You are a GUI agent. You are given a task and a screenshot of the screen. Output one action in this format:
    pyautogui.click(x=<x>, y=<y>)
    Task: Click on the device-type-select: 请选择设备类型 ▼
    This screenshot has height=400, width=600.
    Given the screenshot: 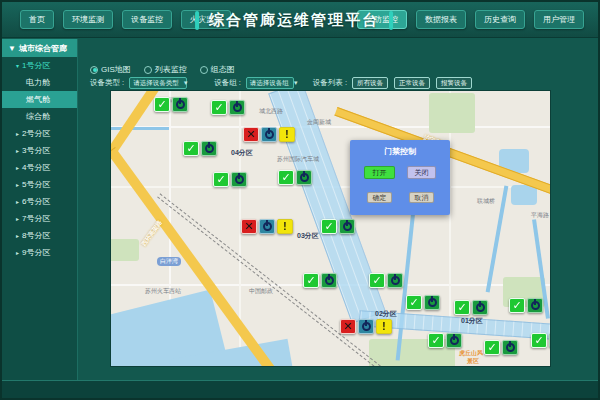 What is the action you would take?
    pyautogui.click(x=158, y=83)
    